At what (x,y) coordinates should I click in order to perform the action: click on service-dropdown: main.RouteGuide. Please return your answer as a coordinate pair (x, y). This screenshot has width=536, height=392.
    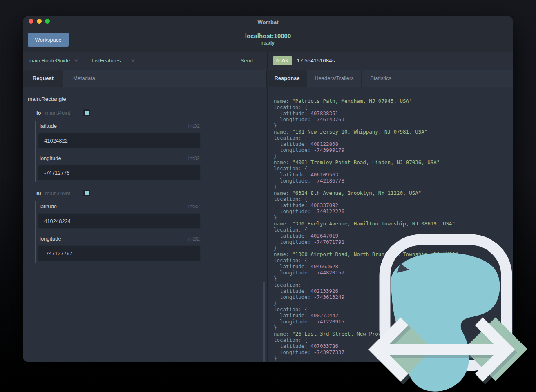
    Looking at the image, I should click on (49, 60).